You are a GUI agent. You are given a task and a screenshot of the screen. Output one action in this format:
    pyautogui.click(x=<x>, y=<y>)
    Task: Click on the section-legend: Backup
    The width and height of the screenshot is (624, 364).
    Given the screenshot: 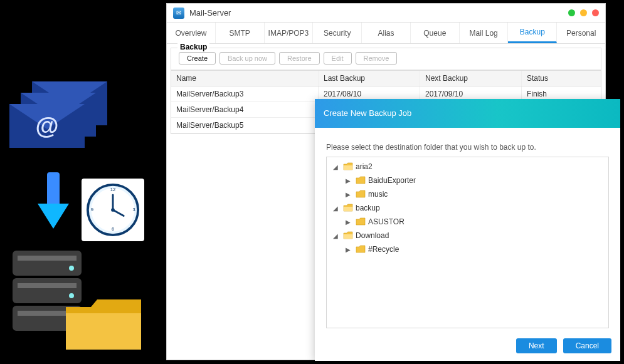 What is the action you would take?
    pyautogui.click(x=193, y=47)
    